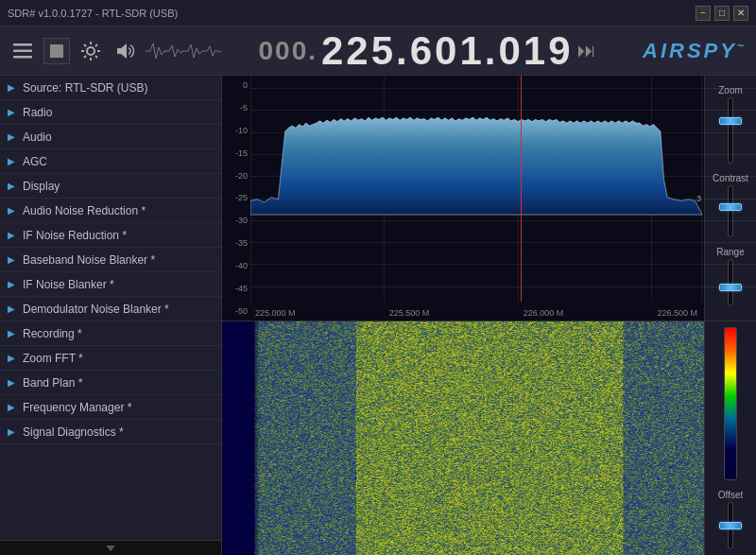  I want to click on sidebar-arrow-14: ▶, so click(12, 431).